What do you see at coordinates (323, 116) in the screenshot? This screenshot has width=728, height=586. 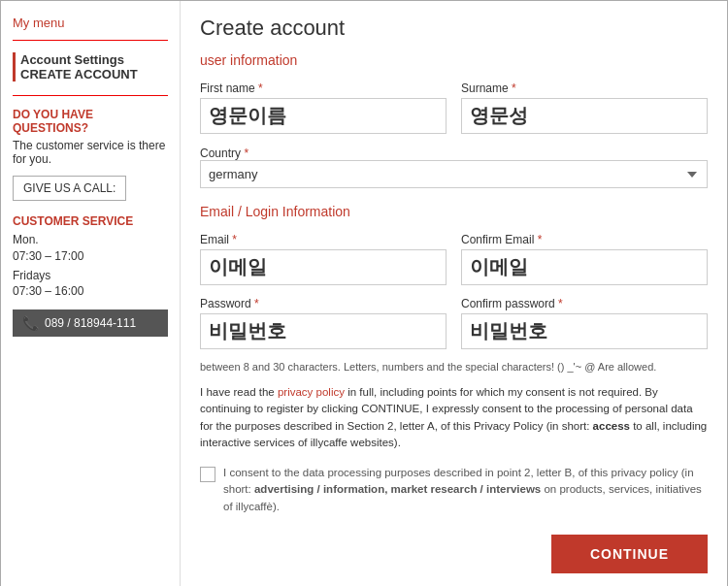 I see `first-name-input` at bounding box center [323, 116].